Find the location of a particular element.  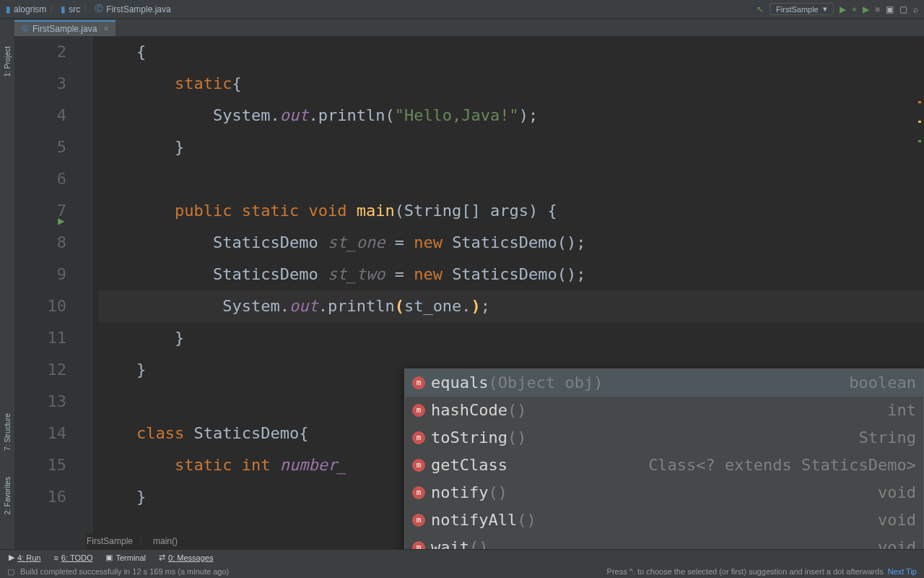

code-line: StaticsDemo st_two = new StaticsDemo(); is located at coordinates (511, 275).